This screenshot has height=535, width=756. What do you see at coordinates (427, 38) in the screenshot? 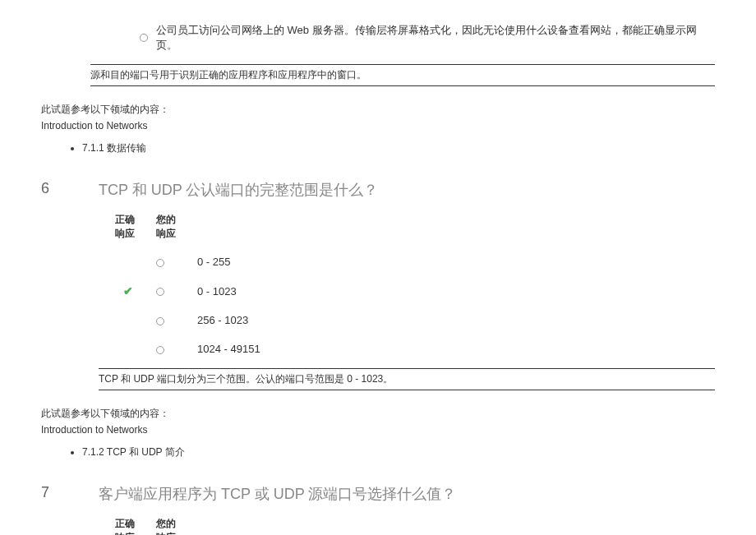
I see `prev-option-row: 公司员工访问公司网络上的 Web 服务器。传输层将屏幕格式化，因此无论使用什么设…` at bounding box center [427, 38].